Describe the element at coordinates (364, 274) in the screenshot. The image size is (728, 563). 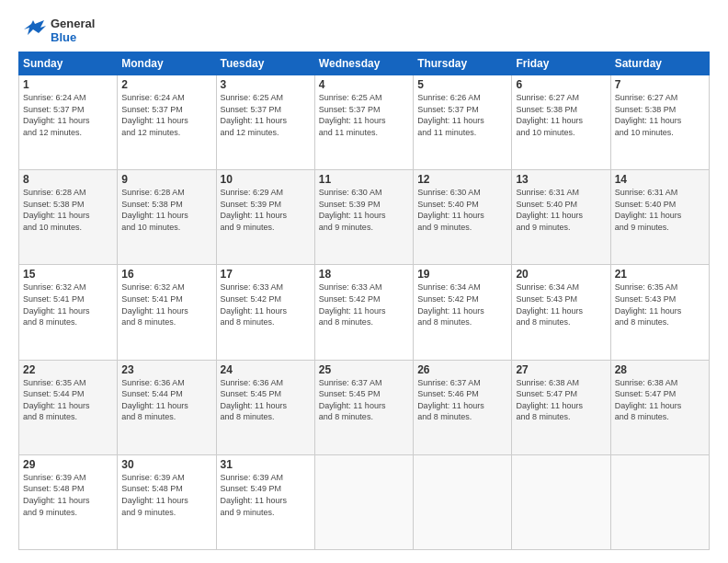
I see `day-number: 18` at that location.